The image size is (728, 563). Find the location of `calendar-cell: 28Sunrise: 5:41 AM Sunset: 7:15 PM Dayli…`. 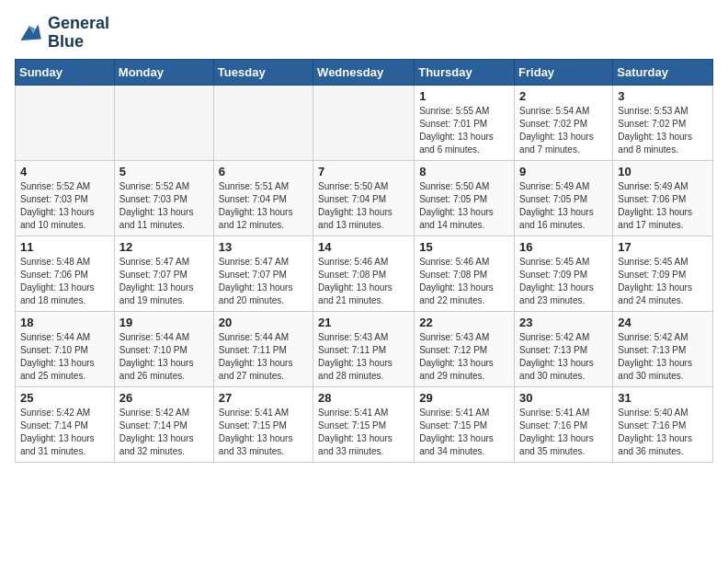

calendar-cell: 28Sunrise: 5:41 AM Sunset: 7:15 PM Dayli… is located at coordinates (364, 424).